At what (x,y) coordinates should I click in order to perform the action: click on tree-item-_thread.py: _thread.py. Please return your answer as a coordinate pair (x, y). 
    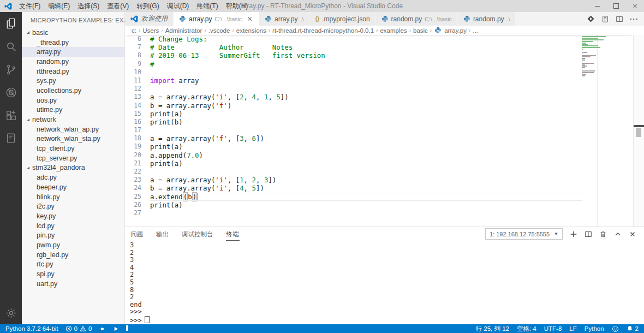
    Looking at the image, I should click on (73, 43).